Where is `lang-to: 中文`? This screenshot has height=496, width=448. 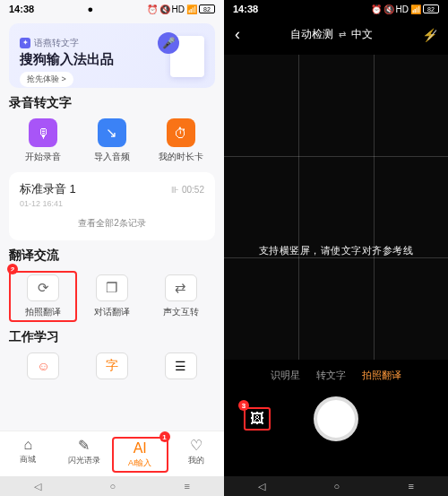 lang-to: 中文 is located at coordinates (362, 34).